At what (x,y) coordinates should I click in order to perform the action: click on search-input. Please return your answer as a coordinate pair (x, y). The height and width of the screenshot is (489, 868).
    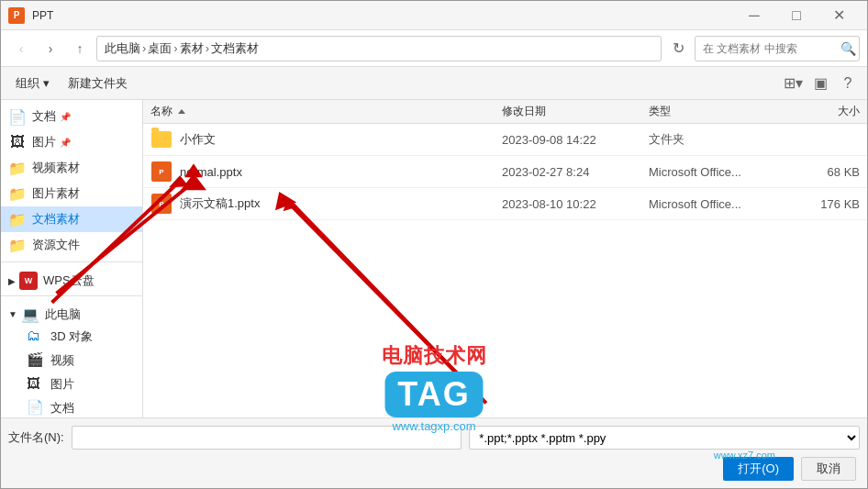
    Looking at the image, I should click on (772, 49).